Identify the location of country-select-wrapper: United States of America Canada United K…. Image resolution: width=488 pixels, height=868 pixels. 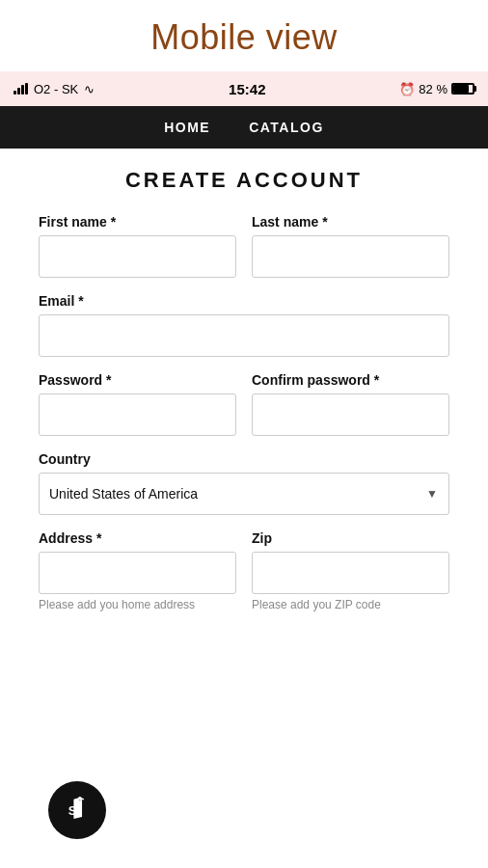
(244, 494).